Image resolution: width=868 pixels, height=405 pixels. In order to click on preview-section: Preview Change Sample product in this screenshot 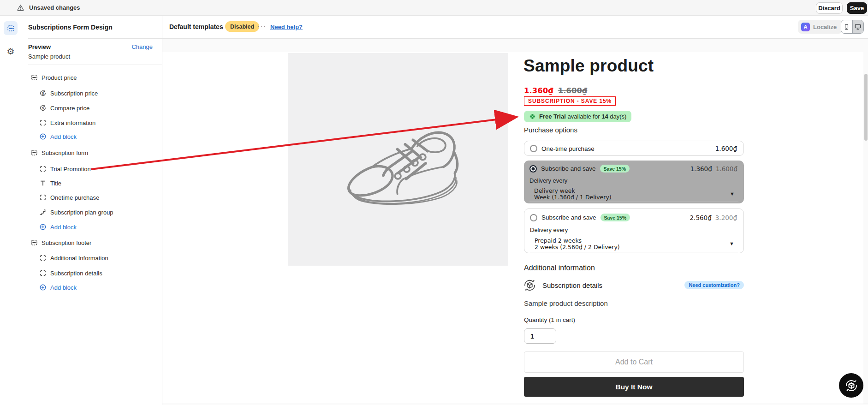, I will do `click(95, 52)`.